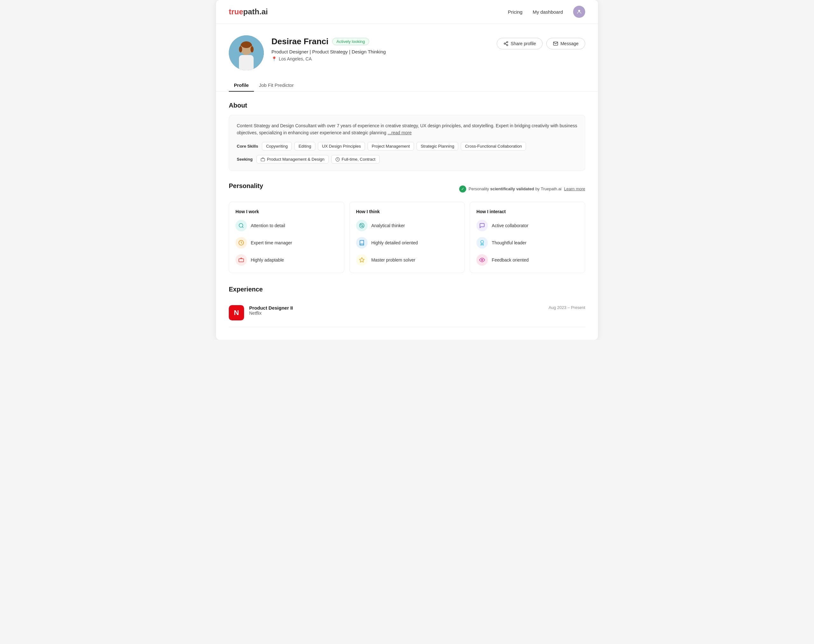  I want to click on skill-copywriting: Copywriting, so click(277, 146).